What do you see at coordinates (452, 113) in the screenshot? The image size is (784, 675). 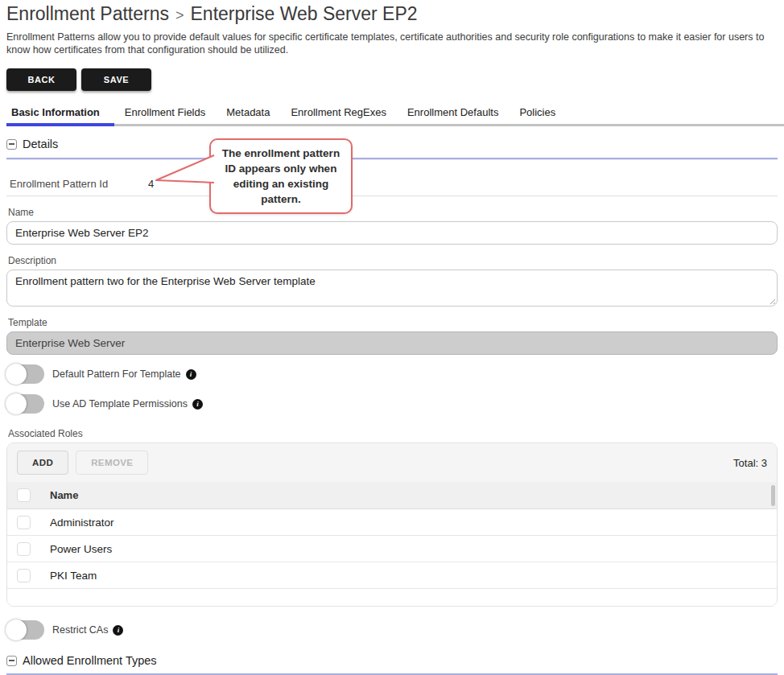 I see `tab-enrollment-defaults: Enrollment Defaults` at bounding box center [452, 113].